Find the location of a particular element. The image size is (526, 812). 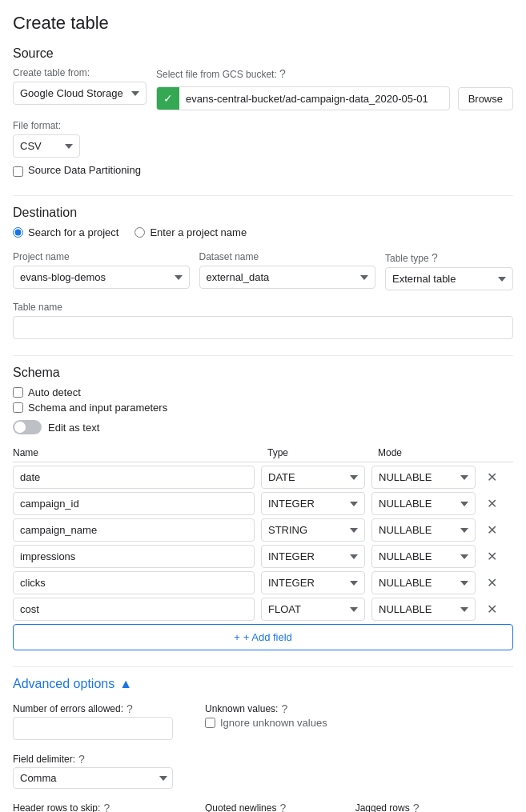

source-partitioning-checkbox is located at coordinates (18, 171).